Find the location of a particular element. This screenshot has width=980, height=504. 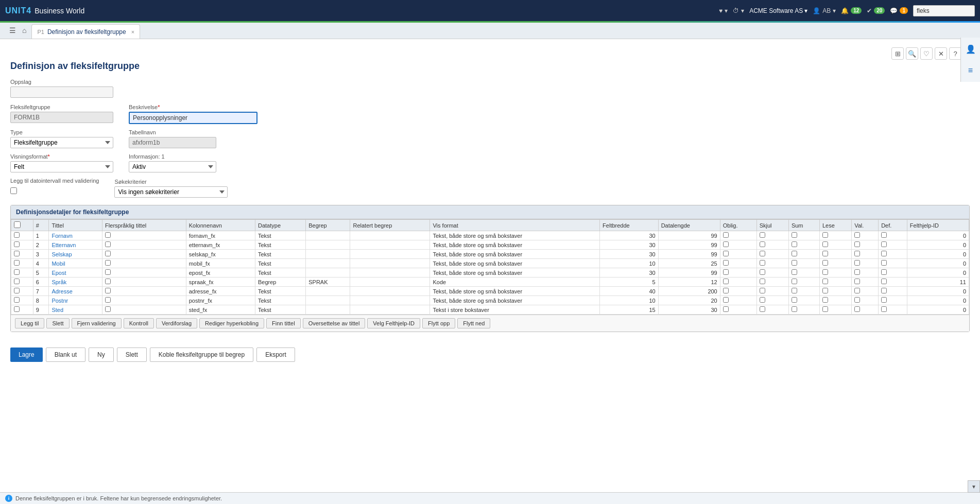

visningsformat-select: Felt is located at coordinates (62, 167).